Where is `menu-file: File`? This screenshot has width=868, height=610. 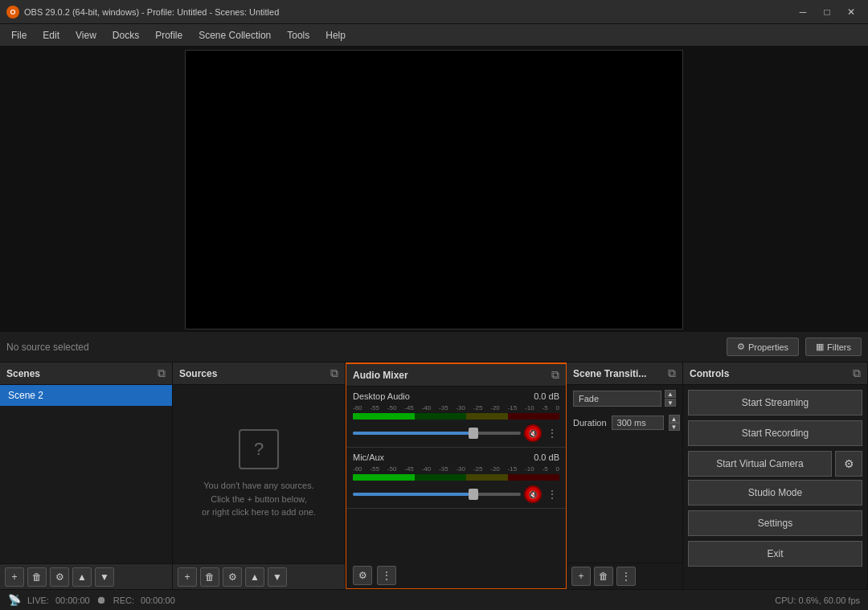
menu-file: File is located at coordinates (19, 35).